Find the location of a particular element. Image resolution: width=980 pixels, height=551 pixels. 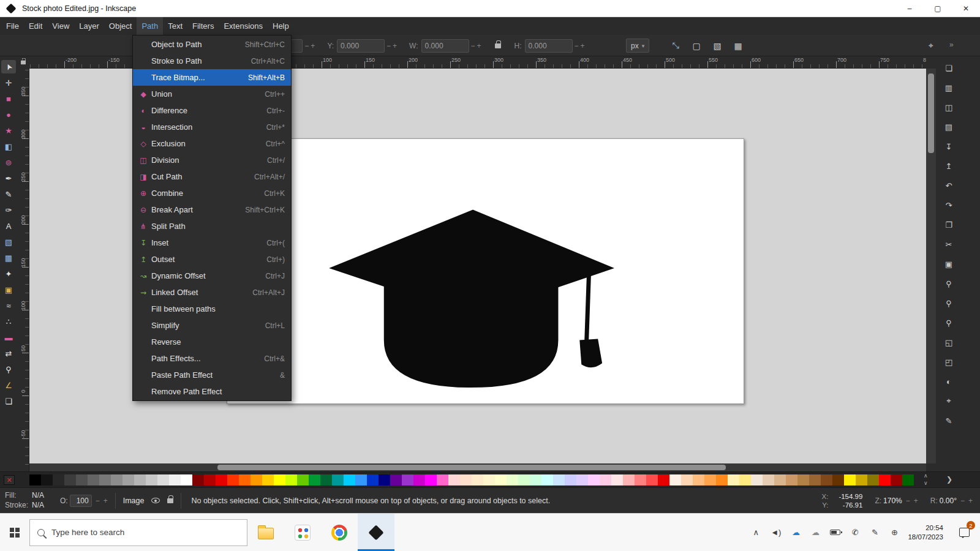

menu-item-dynamic-offset: ↝Dynamic OffsetCtrl+J is located at coordinates (212, 276).